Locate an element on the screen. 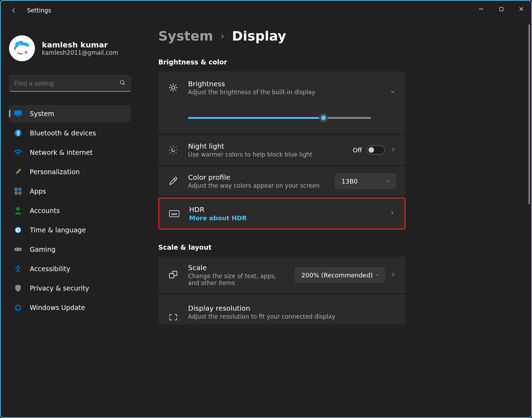  svg-text: HDR is located at coordinates (174, 214).